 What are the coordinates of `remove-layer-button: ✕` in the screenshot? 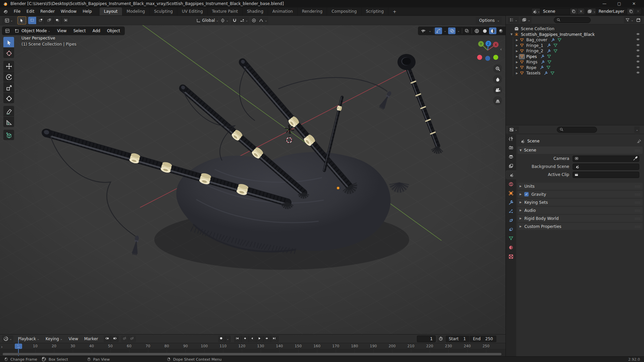 It's located at (638, 11).